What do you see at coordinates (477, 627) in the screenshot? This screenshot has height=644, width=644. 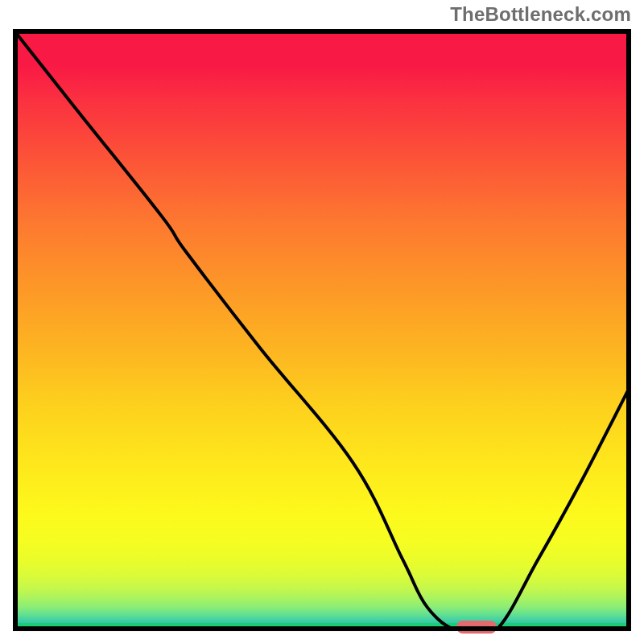 I see `sweet-spot-marker` at bounding box center [477, 627].